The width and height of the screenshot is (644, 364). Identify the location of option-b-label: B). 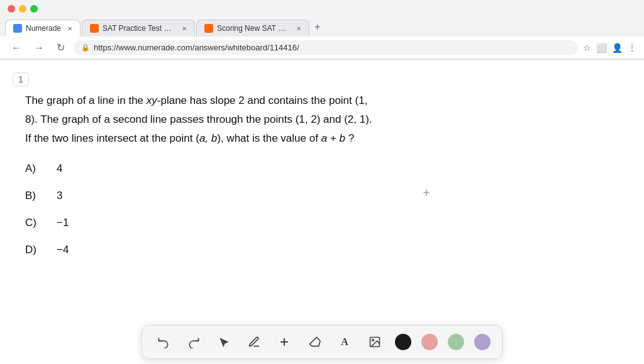
(35, 196).